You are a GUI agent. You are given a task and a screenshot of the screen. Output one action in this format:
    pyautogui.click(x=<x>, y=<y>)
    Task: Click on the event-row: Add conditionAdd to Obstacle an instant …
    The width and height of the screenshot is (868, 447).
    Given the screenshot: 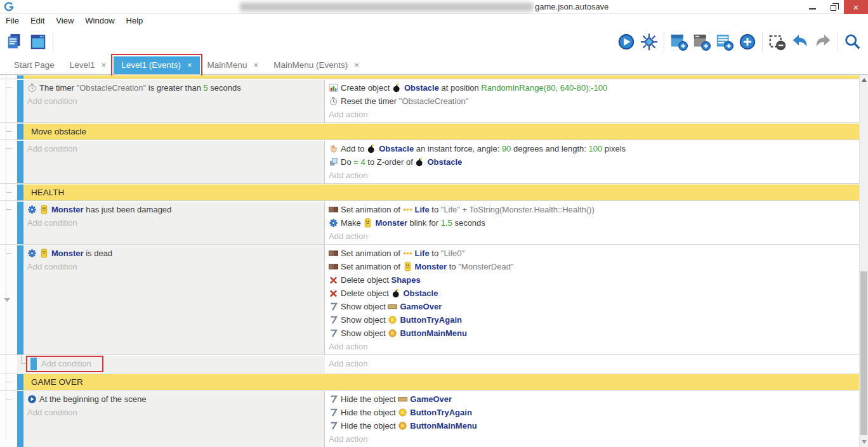 What is the action you would take?
    pyautogui.click(x=430, y=162)
    